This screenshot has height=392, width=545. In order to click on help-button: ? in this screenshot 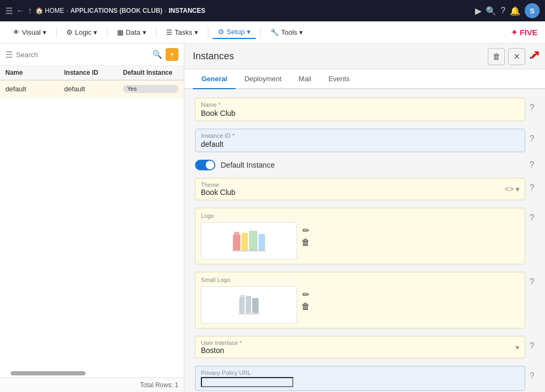, I will do `click(503, 11)`.